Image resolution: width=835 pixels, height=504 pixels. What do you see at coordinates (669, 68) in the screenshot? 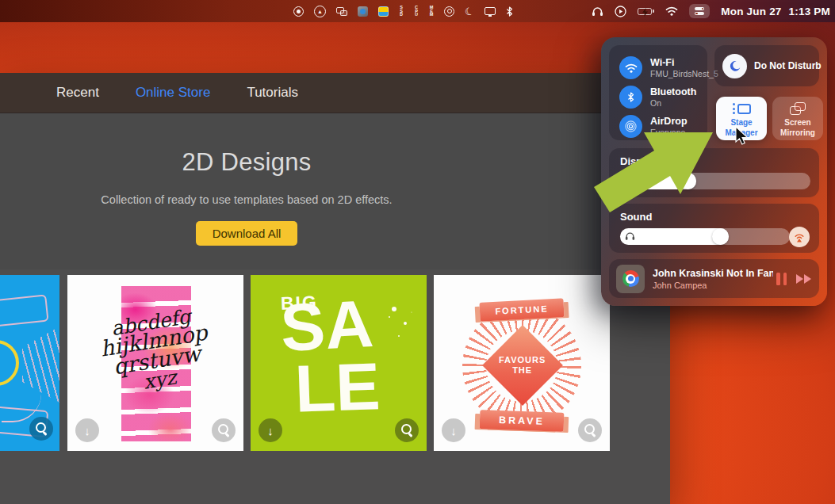
I see `wifi-row: Wi-Fi FMU_BirdsNest_5` at bounding box center [669, 68].